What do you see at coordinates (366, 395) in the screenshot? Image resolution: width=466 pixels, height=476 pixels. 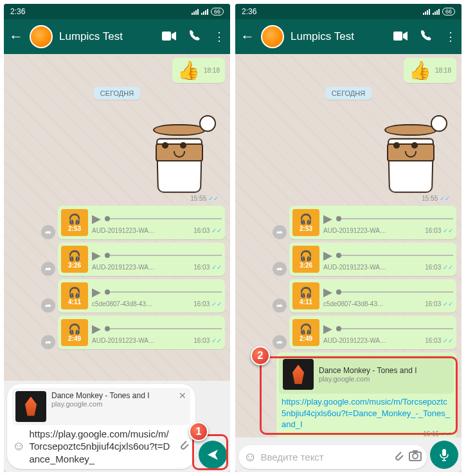 I see `link-message: Dance Monkey - Tones and Iplay.google.co…` at bounding box center [366, 395].